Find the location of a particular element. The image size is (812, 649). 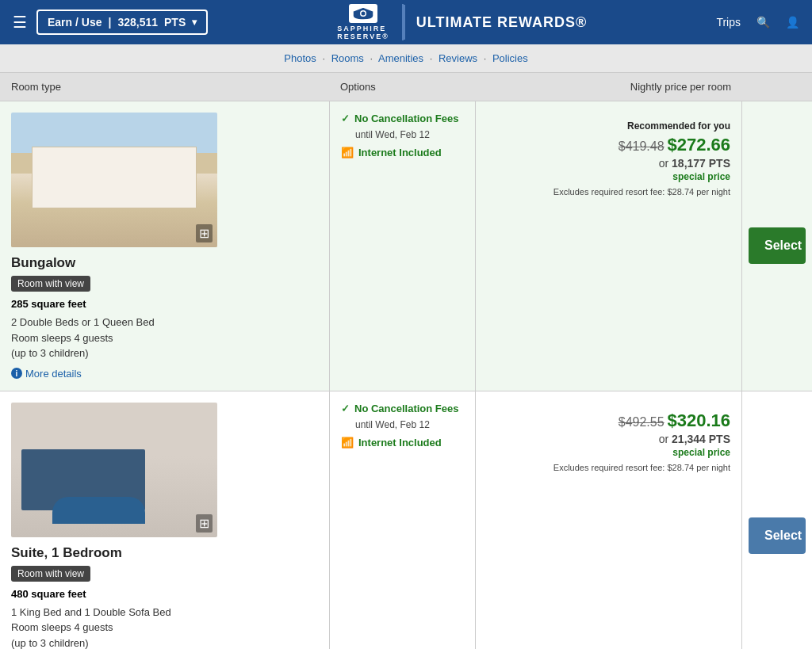

earn-use-label: Earn / Use is located at coordinates (75, 22).